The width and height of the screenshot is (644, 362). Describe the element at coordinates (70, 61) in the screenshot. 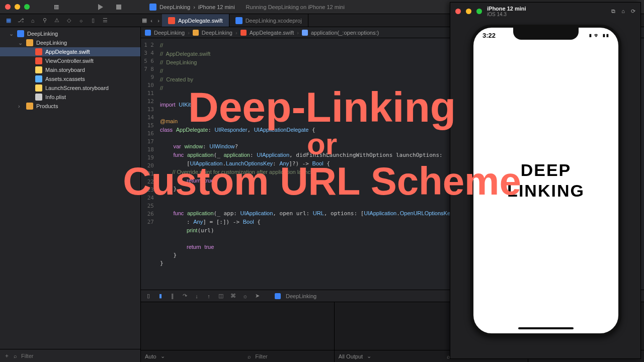

I see `tree-file-viewcontroller: ViewController.swift` at that location.